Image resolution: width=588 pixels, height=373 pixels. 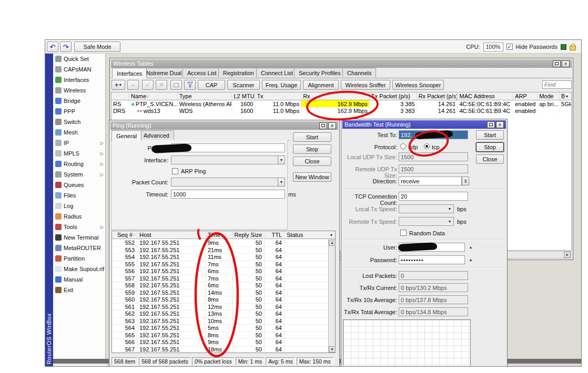 I want to click on comment-button, so click(x=176, y=85).